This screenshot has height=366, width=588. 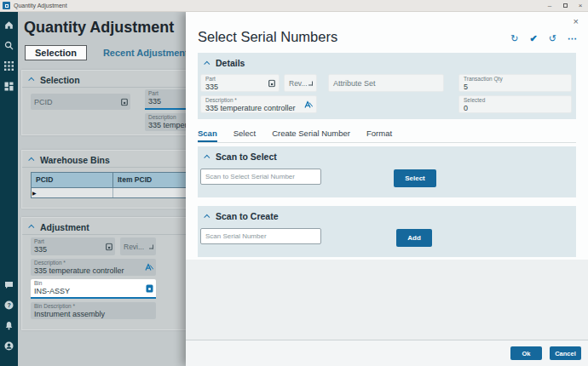 What do you see at coordinates (41, 5) in the screenshot?
I see `window-title: Quantity Adjustment` at bounding box center [41, 5].